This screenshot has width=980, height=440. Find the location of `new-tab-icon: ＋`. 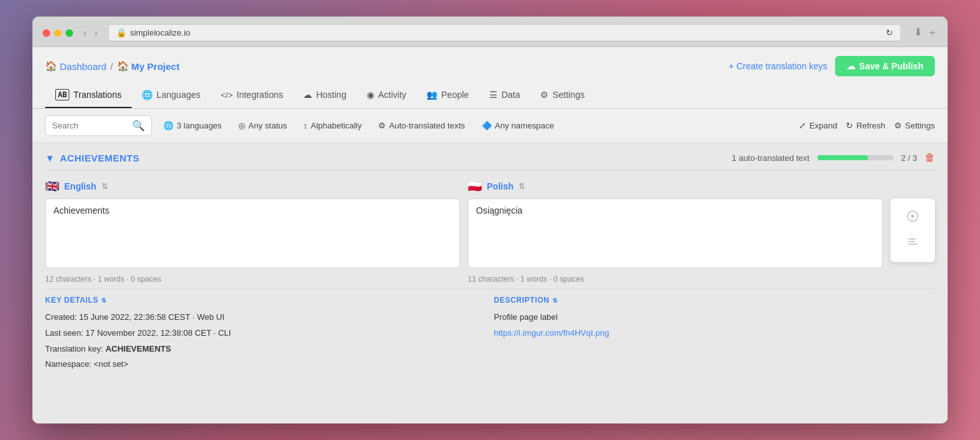

new-tab-icon: ＋ is located at coordinates (932, 33).